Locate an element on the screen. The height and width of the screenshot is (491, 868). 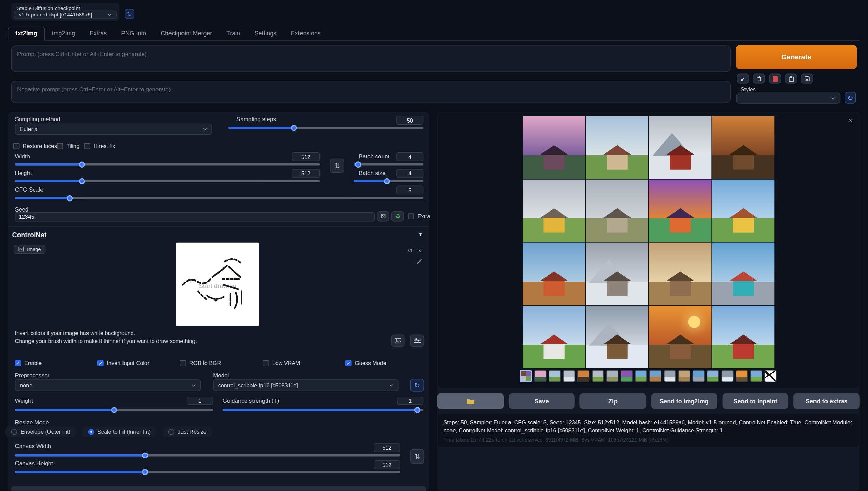
extra-networks-button is located at coordinates (775, 79).